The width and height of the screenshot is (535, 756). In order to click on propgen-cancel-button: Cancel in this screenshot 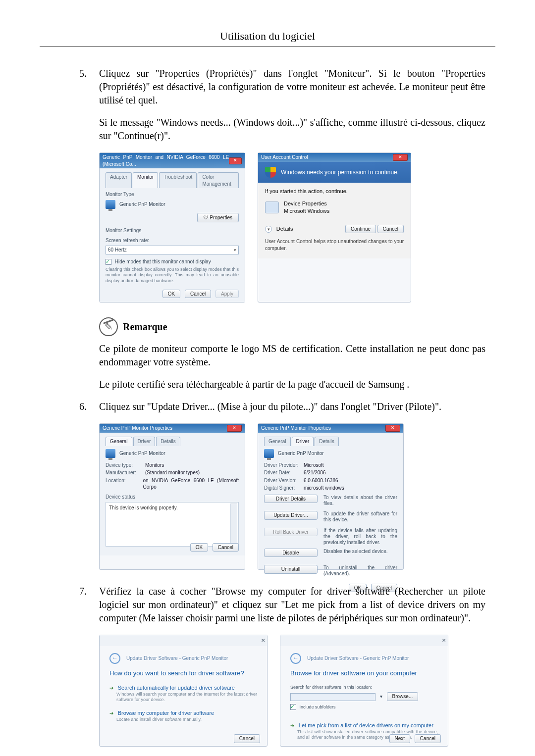, I will do `click(226, 548)`.